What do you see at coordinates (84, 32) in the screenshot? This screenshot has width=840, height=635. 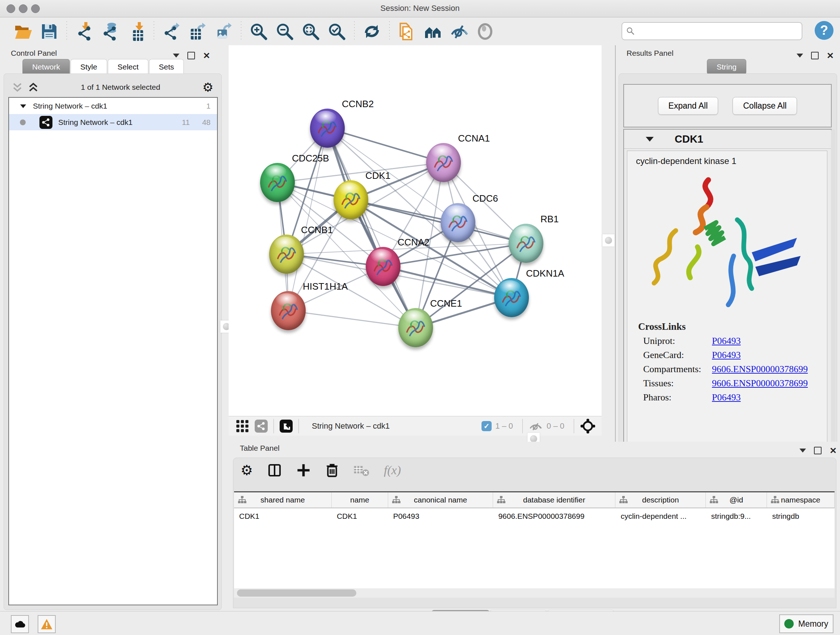 I see `import-network-file-icon` at bounding box center [84, 32].